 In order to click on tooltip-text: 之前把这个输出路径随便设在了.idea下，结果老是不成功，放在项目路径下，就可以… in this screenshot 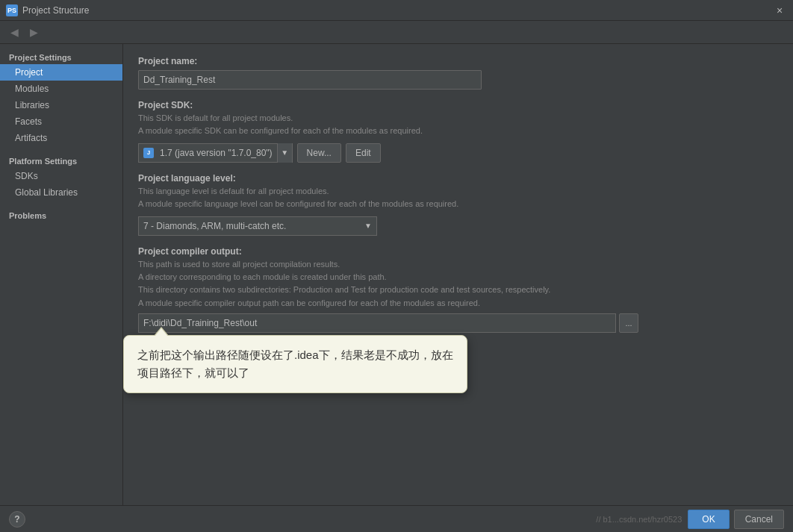, I will do `click(296, 364)`.